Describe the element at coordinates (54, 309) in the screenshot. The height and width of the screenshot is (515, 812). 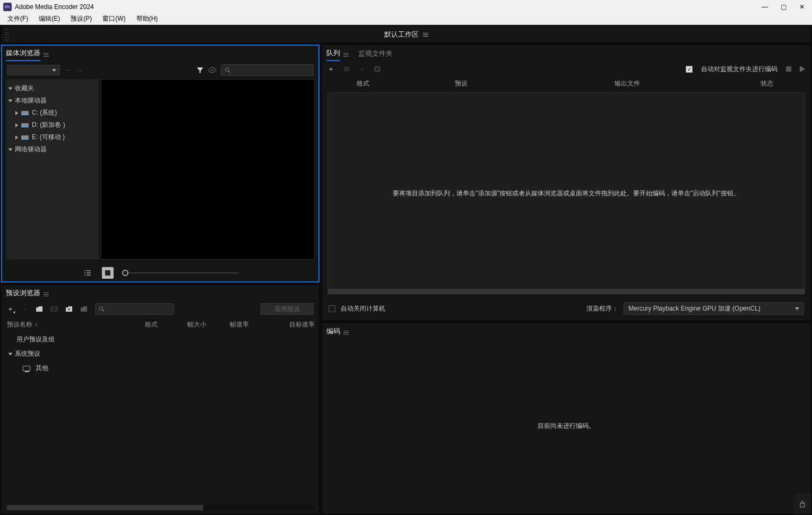
I see `preset-settings-button` at that location.